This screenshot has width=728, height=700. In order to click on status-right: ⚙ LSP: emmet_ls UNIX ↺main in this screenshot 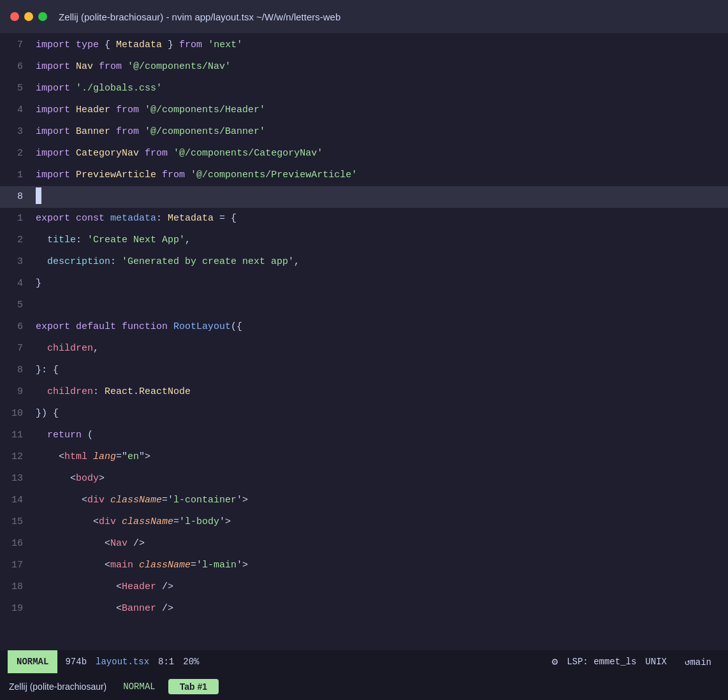, I will do `click(636, 662)`.